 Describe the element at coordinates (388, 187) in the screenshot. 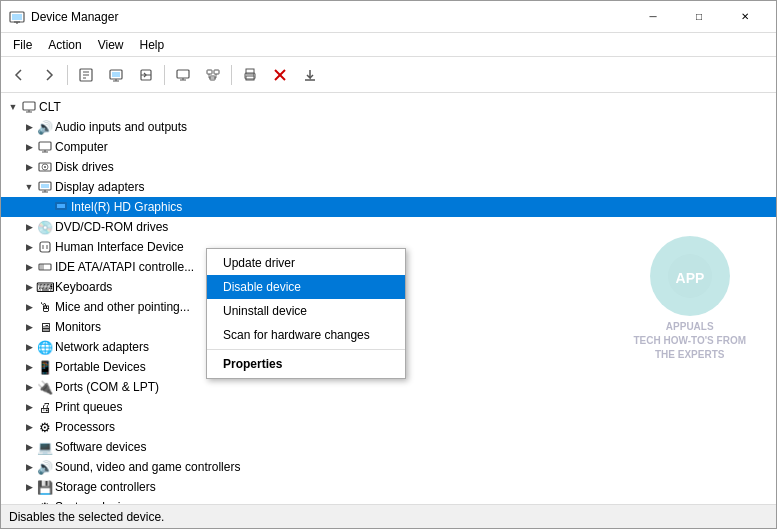

I see `tree-display: ▼ Display adapters` at that location.